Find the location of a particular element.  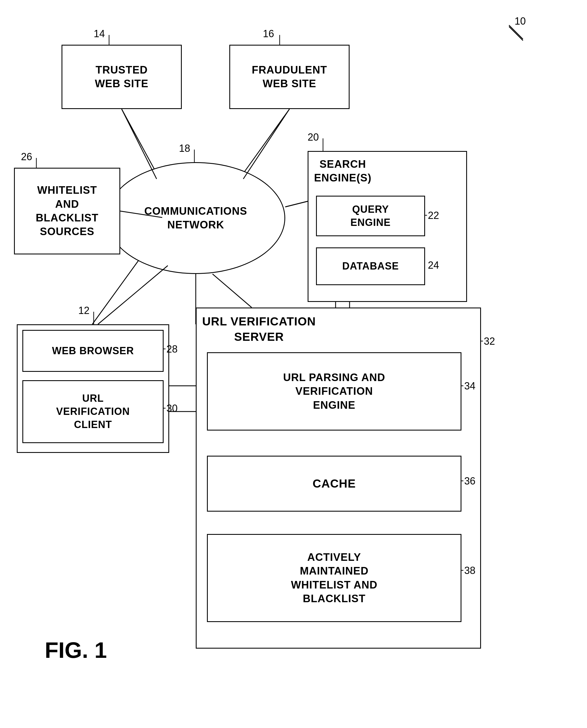

ref-18: 18 is located at coordinates (185, 149).